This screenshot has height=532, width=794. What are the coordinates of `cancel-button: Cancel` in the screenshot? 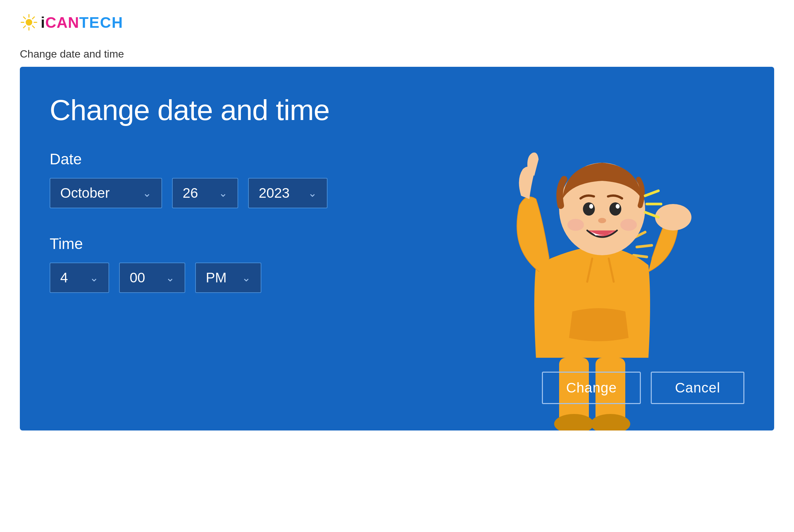 It's located at (698, 388).